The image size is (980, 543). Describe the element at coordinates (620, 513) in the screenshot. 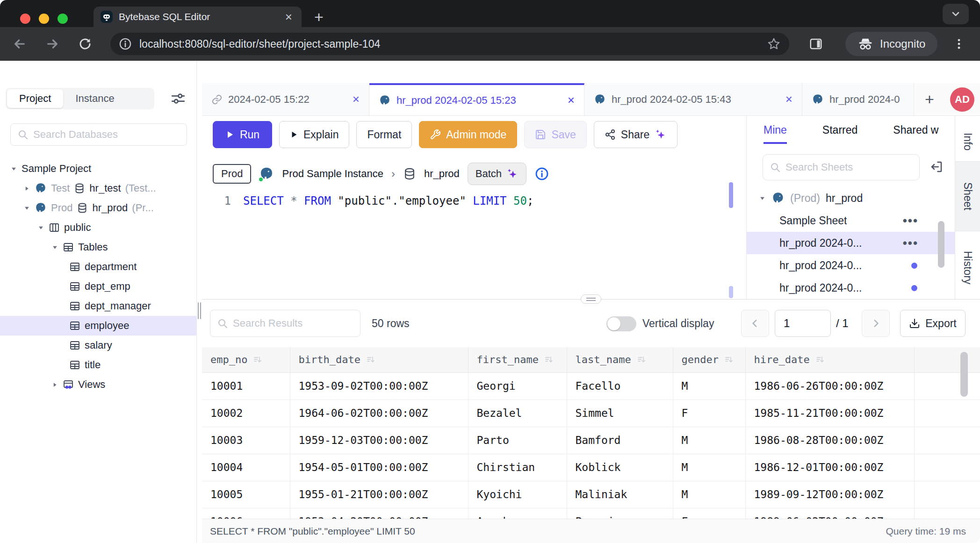

I see `table-cell: Preusig` at that location.